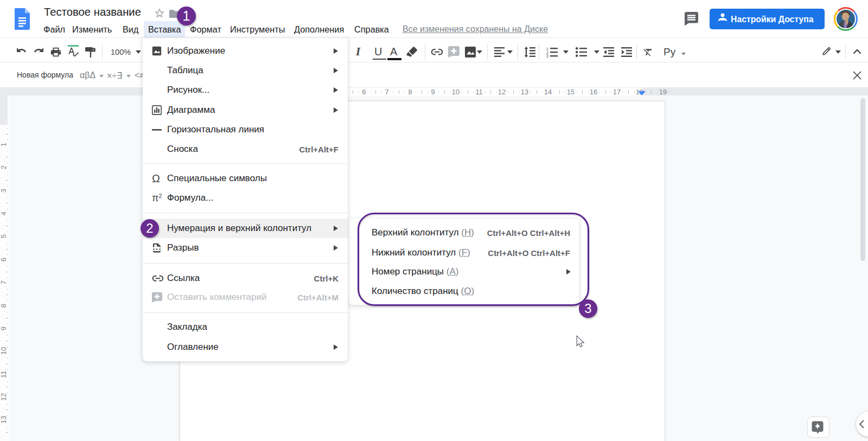 Image resolution: width=868 pixels, height=441 pixels. I want to click on svg-text: 1, so click(547, 49).